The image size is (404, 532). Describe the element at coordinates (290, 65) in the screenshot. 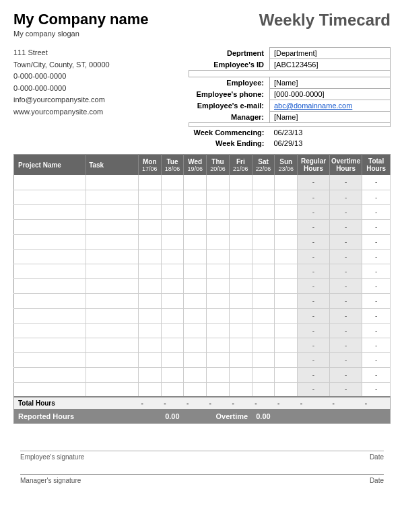

I see `employee-id-row: Employee's ID [ABC123456]` at that location.